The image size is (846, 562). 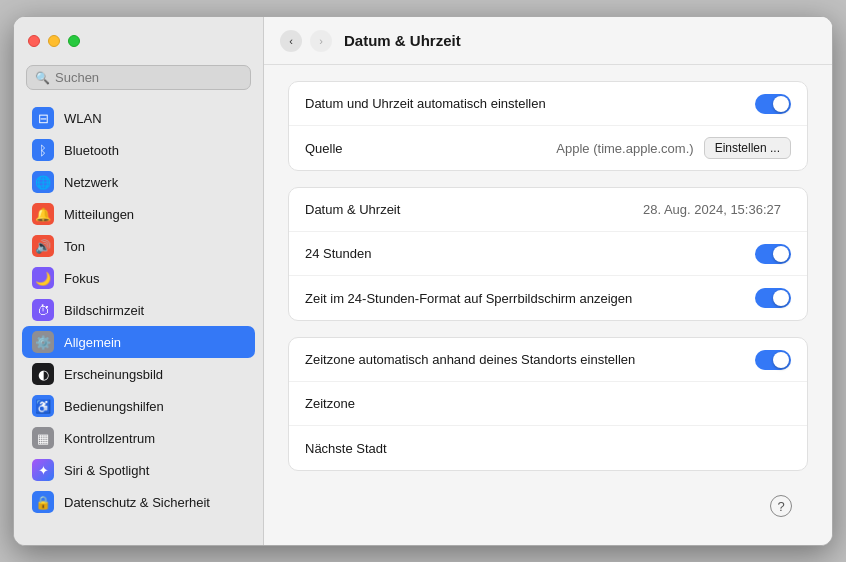 What do you see at coordinates (43, 150) in the screenshot?
I see `bluetooth-icon: ᛒ` at bounding box center [43, 150].